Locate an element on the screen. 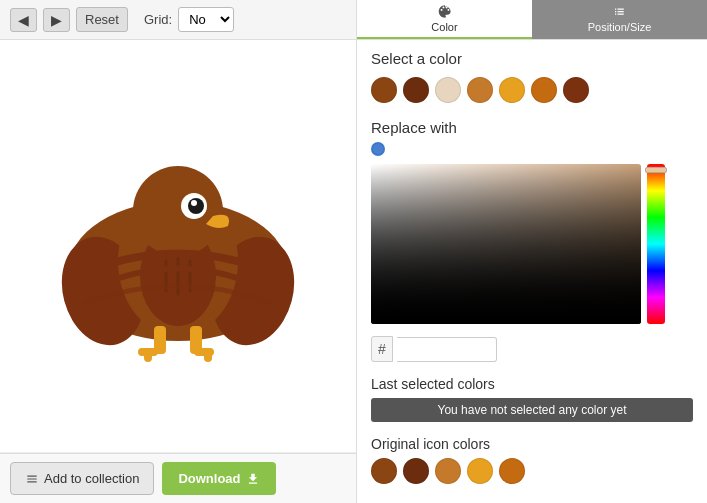  hue-handle is located at coordinates (656, 170).